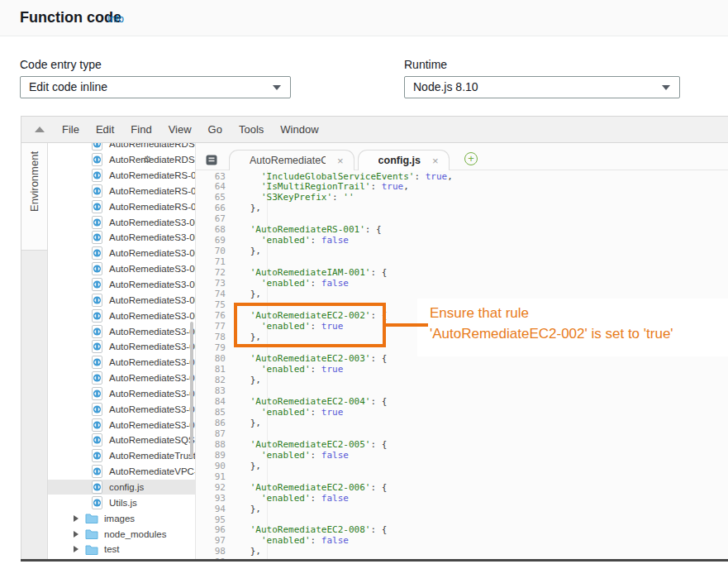 This screenshot has width=728, height=564. What do you see at coordinates (121, 192) in the screenshot?
I see `tree-item-autoremediaters-01: AutoRemediateRS-01` at bounding box center [121, 192].